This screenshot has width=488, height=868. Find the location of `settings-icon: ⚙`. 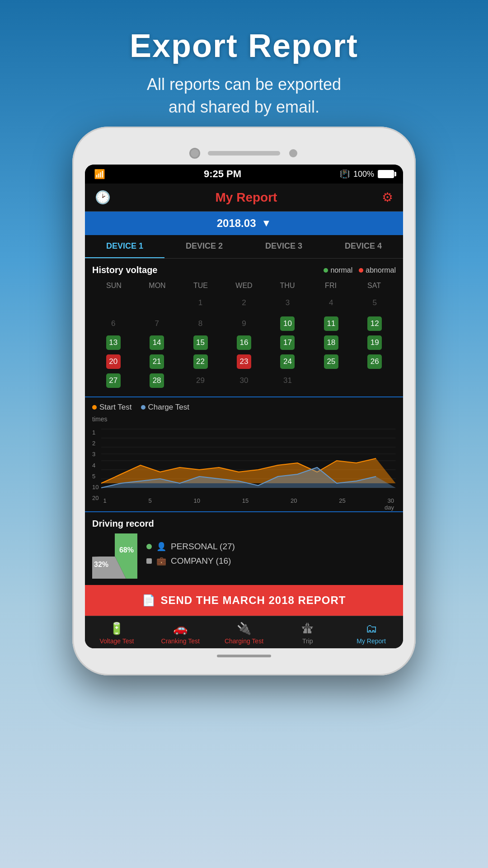

settings-icon: ⚙ is located at coordinates (388, 197).